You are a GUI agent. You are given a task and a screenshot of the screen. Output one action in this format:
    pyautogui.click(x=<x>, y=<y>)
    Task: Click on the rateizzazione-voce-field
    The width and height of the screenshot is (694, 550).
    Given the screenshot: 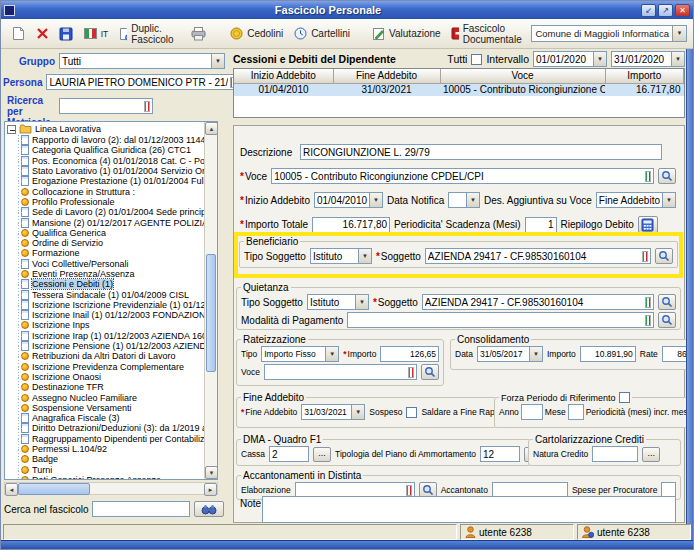 What is the action you would take?
    pyautogui.click(x=340, y=372)
    